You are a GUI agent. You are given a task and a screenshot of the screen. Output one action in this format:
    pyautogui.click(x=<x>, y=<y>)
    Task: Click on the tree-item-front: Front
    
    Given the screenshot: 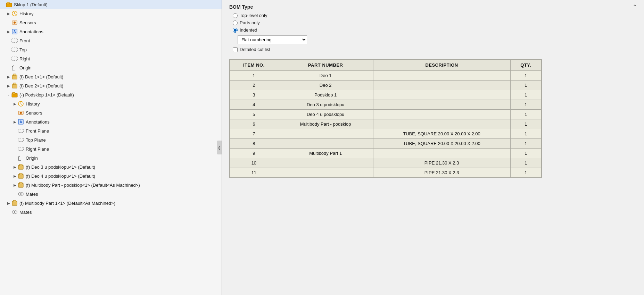 What is the action you would take?
    pyautogui.click(x=111, y=41)
    